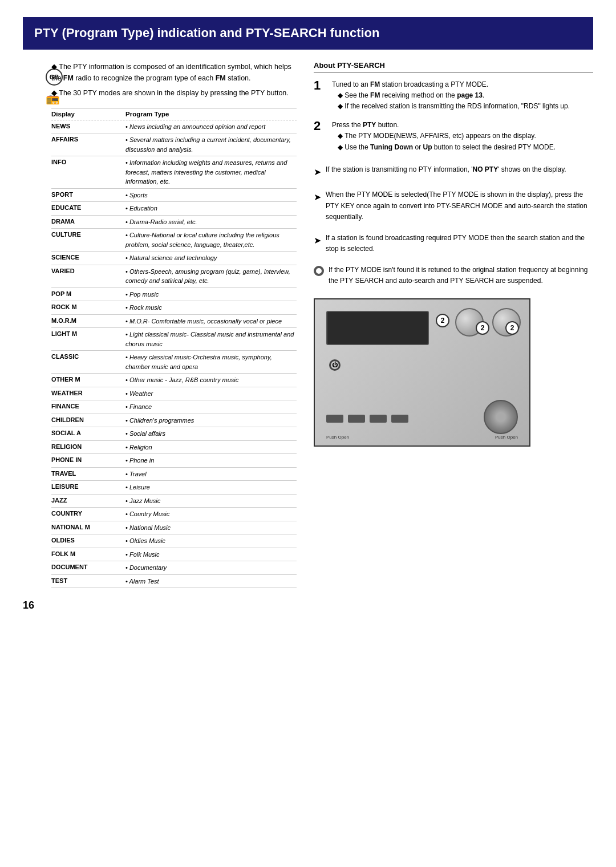 This screenshot has height=867, width=616. What do you see at coordinates (483, 328) in the screenshot?
I see `badge-2-center: 2` at bounding box center [483, 328].